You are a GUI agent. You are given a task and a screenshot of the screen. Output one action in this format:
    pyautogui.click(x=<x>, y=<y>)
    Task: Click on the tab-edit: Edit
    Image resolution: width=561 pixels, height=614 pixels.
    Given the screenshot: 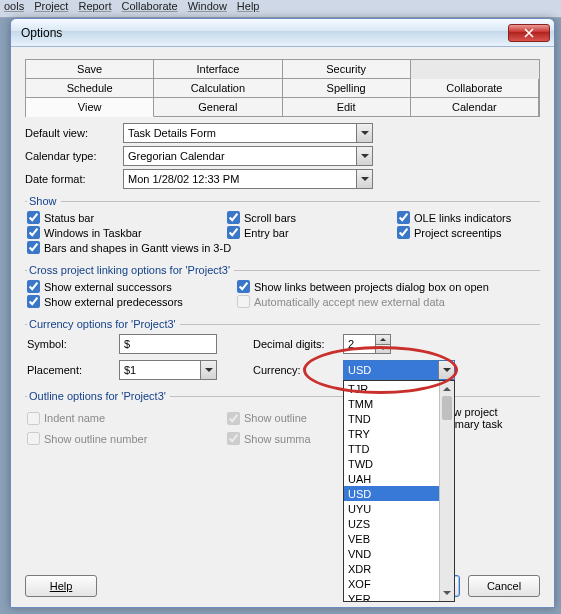 What is the action you would take?
    pyautogui.click(x=347, y=108)
    